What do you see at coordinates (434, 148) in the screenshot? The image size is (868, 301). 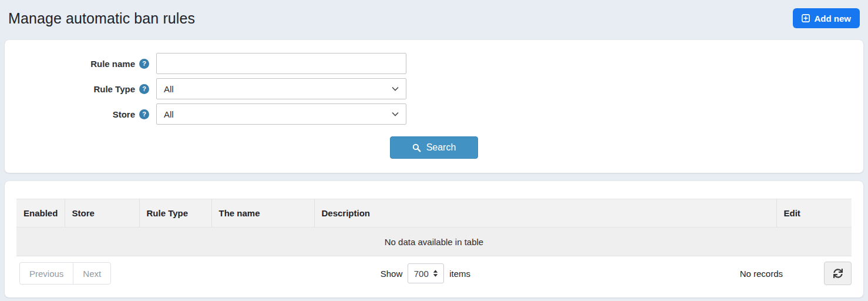 I see `search-button: Search` at bounding box center [434, 148].